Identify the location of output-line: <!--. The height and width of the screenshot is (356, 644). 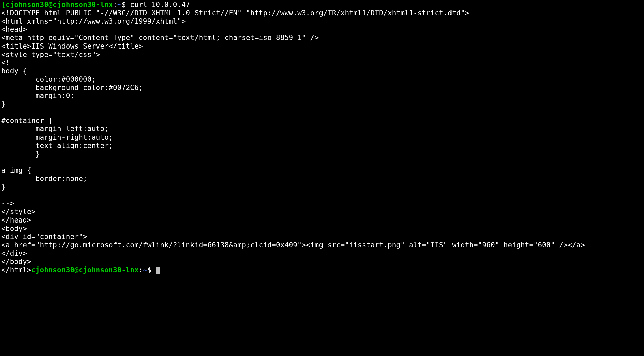
(10, 63).